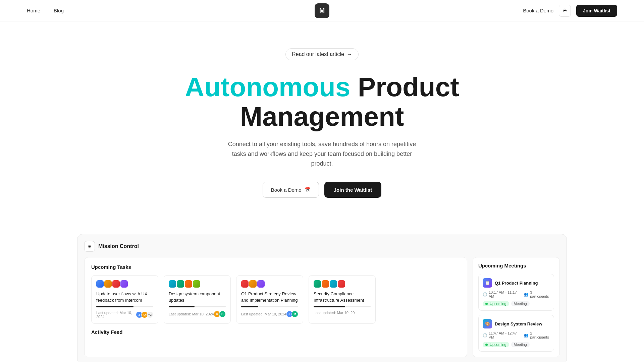  I want to click on arrow-icon: →, so click(350, 54).